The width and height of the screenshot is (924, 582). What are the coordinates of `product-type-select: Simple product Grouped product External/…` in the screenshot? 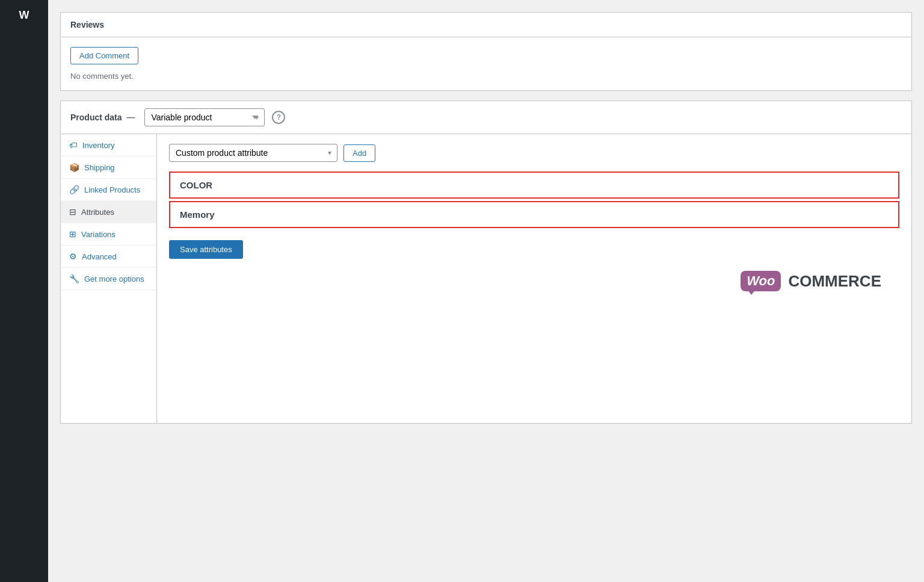 It's located at (205, 117).